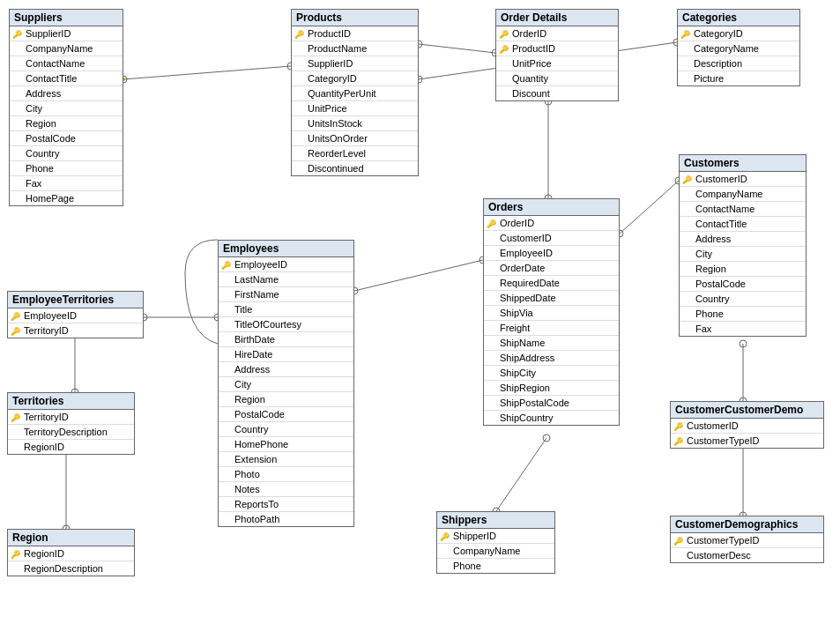 Image resolution: width=840 pixels, height=624 pixels. What do you see at coordinates (739, 49) in the screenshot?
I see `field-categories-categoryname: CategoryName` at bounding box center [739, 49].